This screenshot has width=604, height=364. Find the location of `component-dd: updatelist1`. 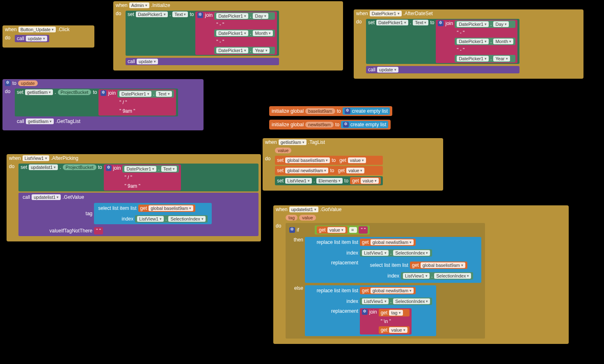

component-dd: updatelist1 is located at coordinates (304, 209).